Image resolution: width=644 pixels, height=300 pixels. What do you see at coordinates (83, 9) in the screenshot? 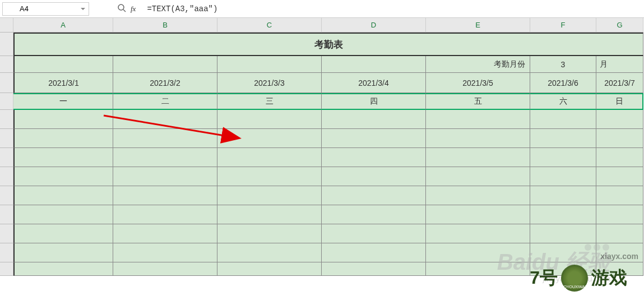
I see `chevron-down-icon` at bounding box center [83, 9].